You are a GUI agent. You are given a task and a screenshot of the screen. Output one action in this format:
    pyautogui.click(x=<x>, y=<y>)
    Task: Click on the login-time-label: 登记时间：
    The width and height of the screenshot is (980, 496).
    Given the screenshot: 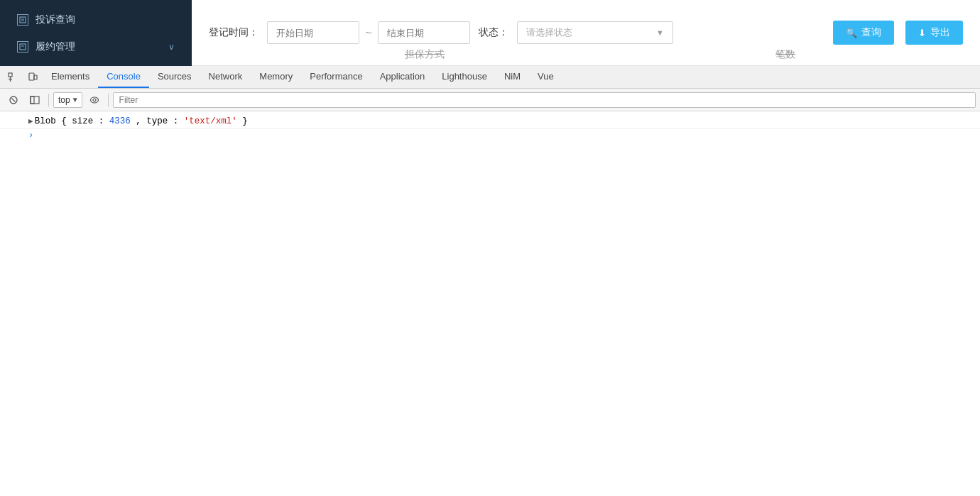 What is the action you would take?
    pyautogui.click(x=234, y=33)
    